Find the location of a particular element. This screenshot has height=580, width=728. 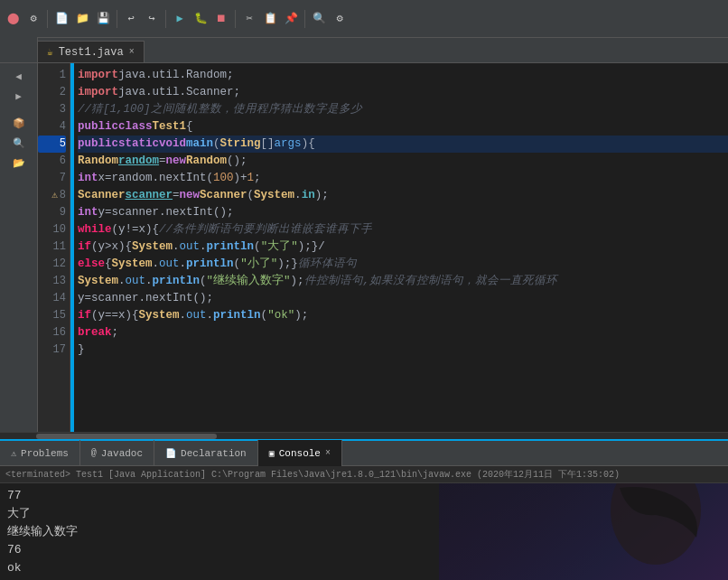

code-line-9: int y=scanner.nextInt(); is located at coordinates (403, 213).